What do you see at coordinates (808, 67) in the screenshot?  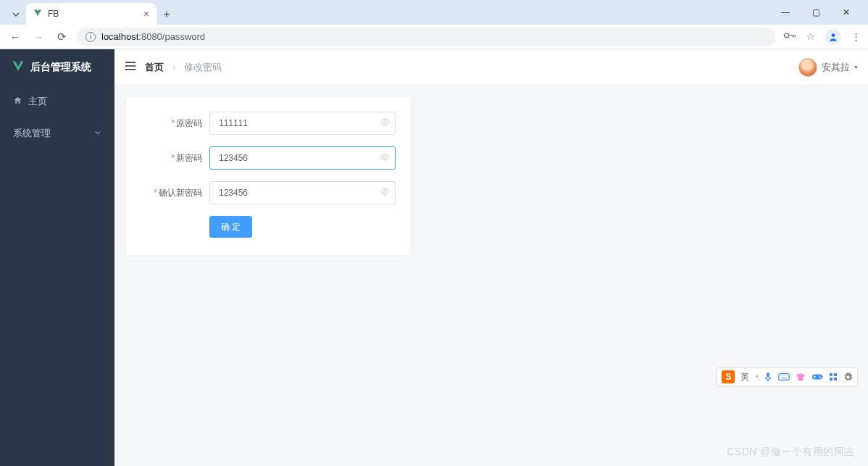 I see `user-avatar-icon` at bounding box center [808, 67].